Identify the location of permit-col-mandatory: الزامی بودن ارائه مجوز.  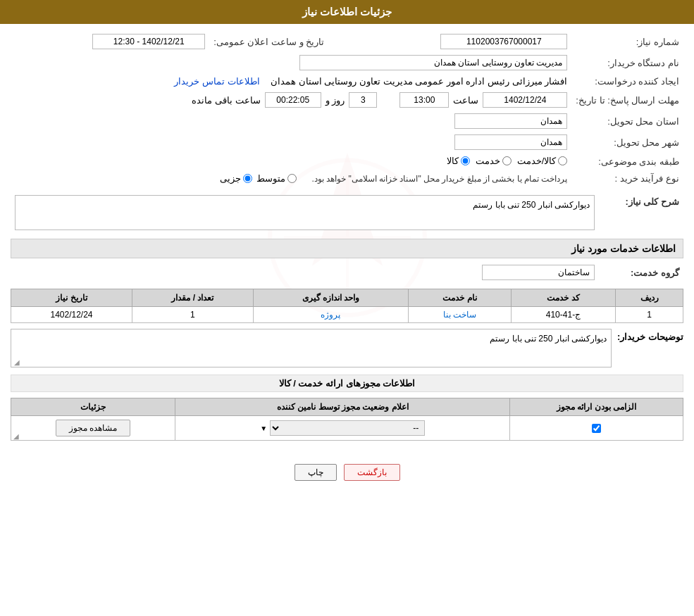
(597, 407).